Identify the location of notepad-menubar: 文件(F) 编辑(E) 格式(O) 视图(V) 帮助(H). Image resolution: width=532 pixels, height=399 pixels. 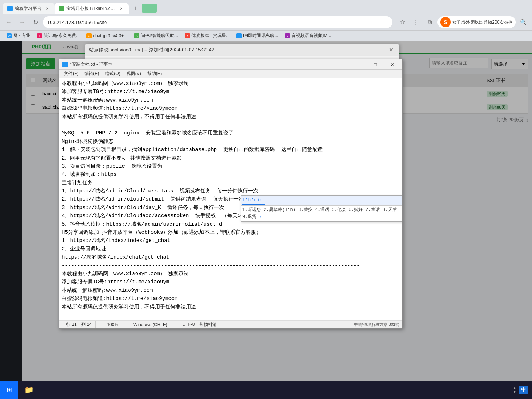
(231, 74).